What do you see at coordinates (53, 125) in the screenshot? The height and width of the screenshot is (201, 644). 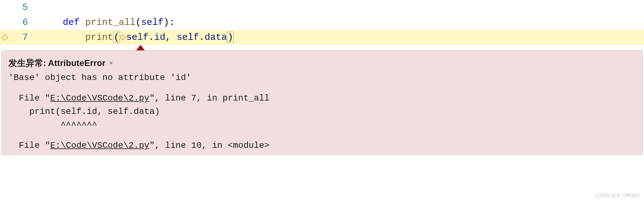 I see `trace-caret: ^^^^^^^` at bounding box center [53, 125].